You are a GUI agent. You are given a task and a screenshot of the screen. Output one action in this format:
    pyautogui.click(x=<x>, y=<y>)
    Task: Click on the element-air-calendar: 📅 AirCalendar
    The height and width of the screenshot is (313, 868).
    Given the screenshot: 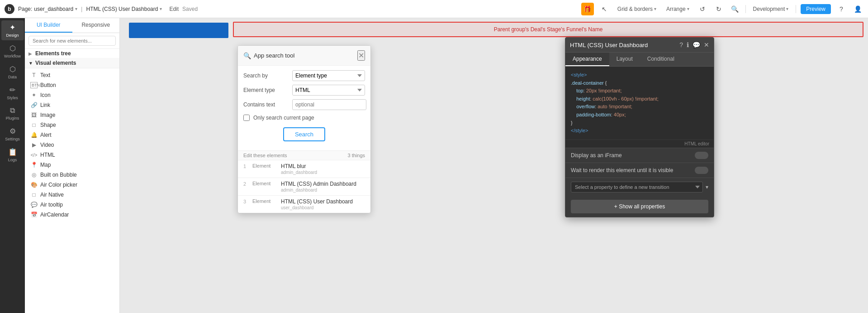 What is the action you would take?
    pyautogui.click(x=72, y=215)
    